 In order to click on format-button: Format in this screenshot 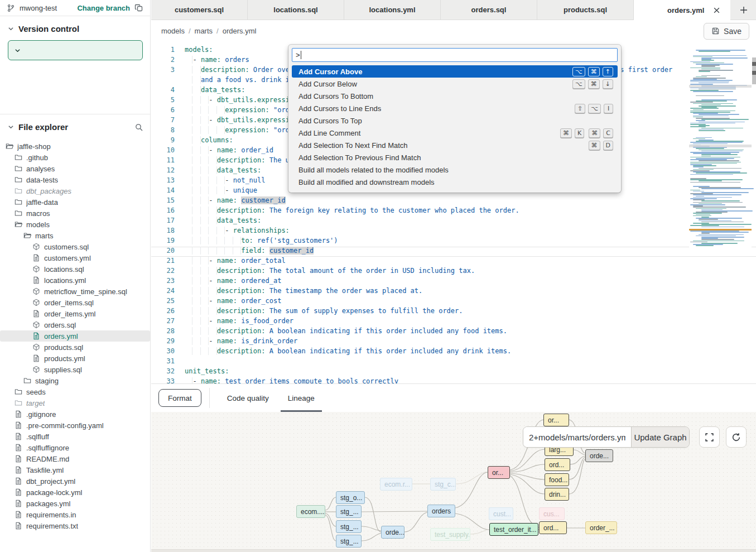, I will do `click(180, 398)`.